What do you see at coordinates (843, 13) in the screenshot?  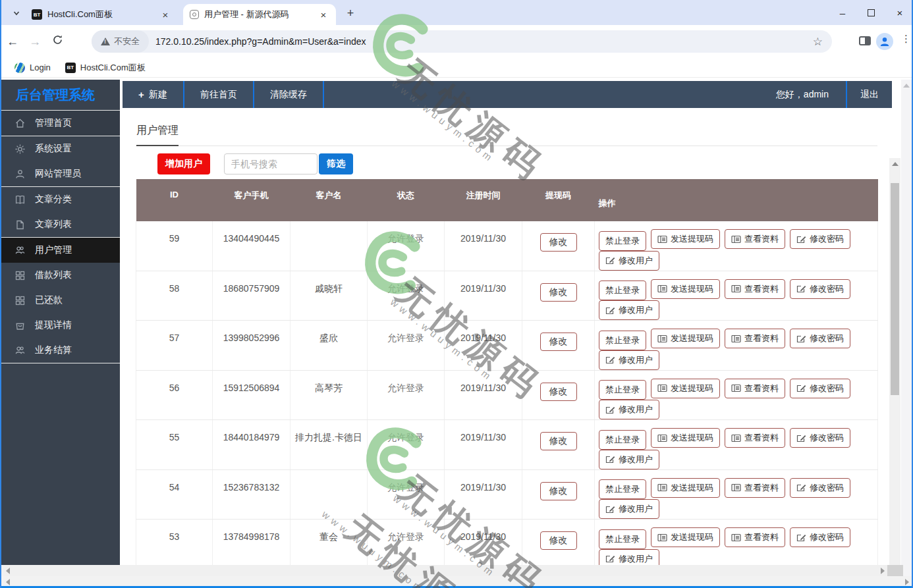 I see `minimize-button: –` at bounding box center [843, 13].